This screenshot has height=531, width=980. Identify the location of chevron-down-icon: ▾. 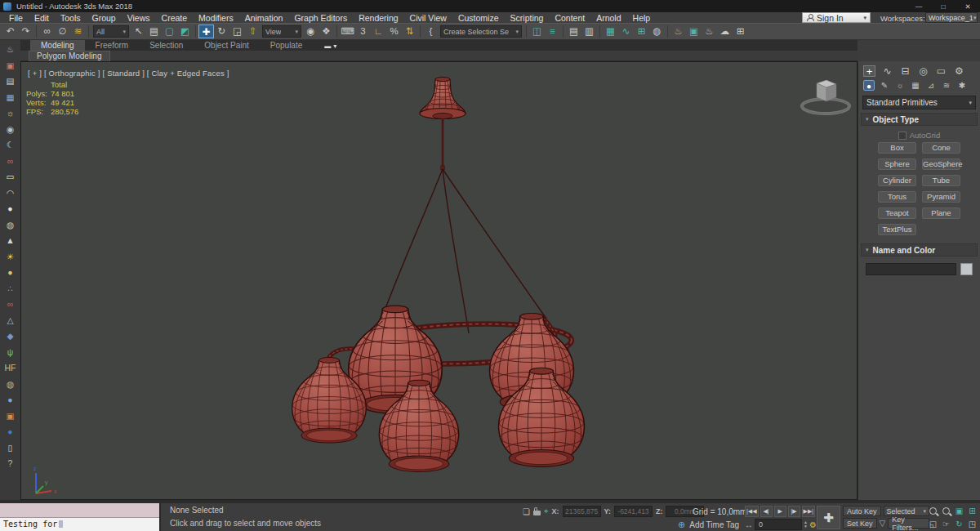
(335, 46).